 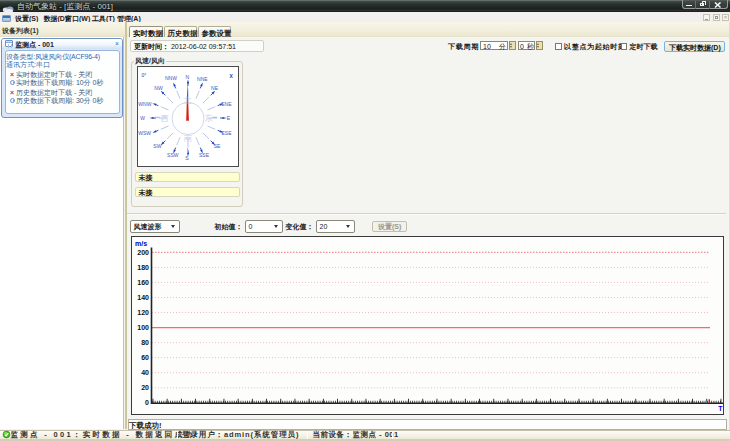 I want to click on svg-text: 0, so click(x=147, y=402).